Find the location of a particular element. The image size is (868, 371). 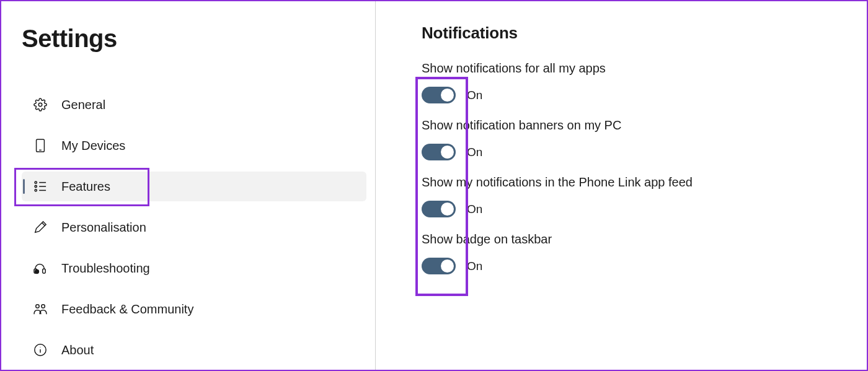

setting-show-notifications-all-apps: Show notifications for all my apps On is located at coordinates (632, 82).